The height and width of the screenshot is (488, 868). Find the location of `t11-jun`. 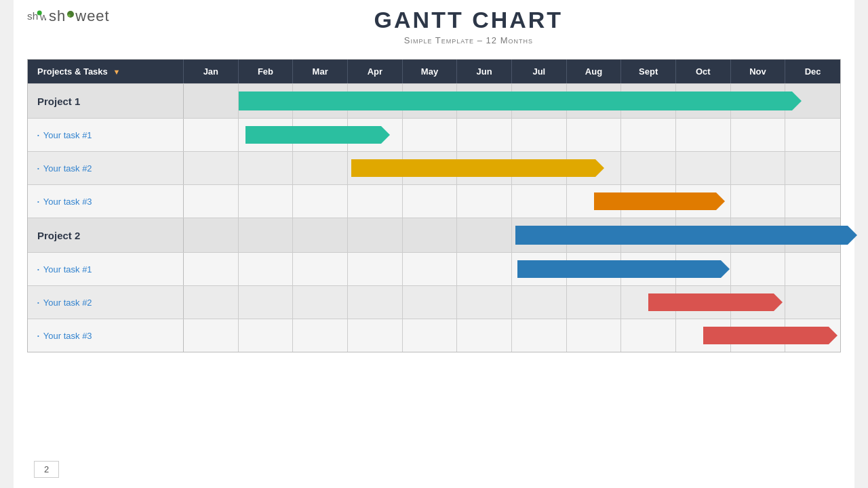

t11-jun is located at coordinates (484, 135).